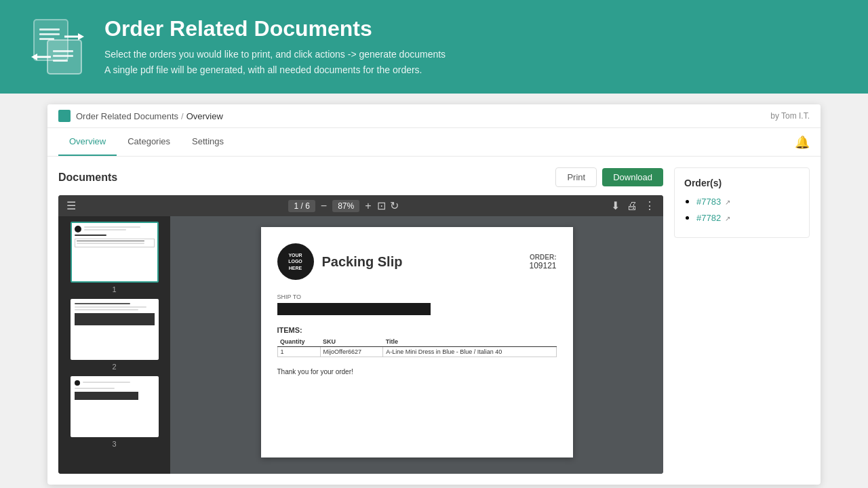 This screenshot has height=488, width=868. What do you see at coordinates (127, 117) in the screenshot?
I see `breadcrumb-app: Order Related Documents` at bounding box center [127, 117].